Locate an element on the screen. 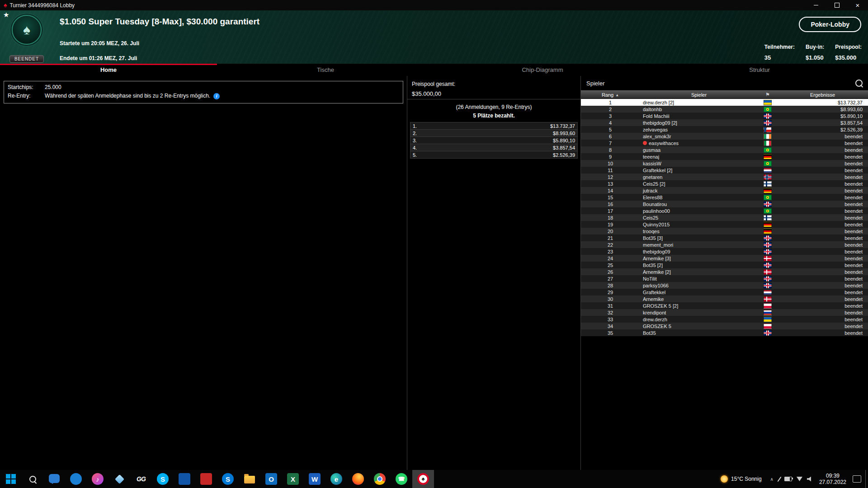 The width and height of the screenshot is (868, 488). taskbar-skype-button: S is located at coordinates (163, 479).